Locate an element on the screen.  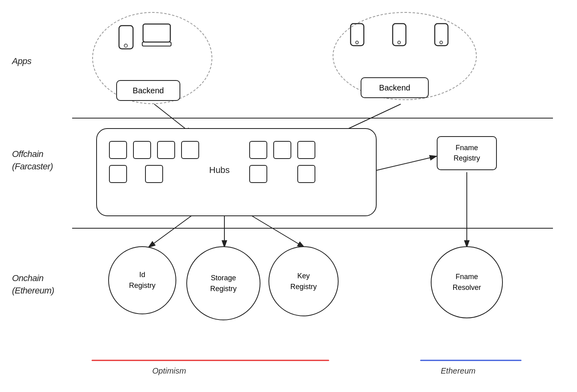
hubs-label: Hubs is located at coordinates (220, 170).